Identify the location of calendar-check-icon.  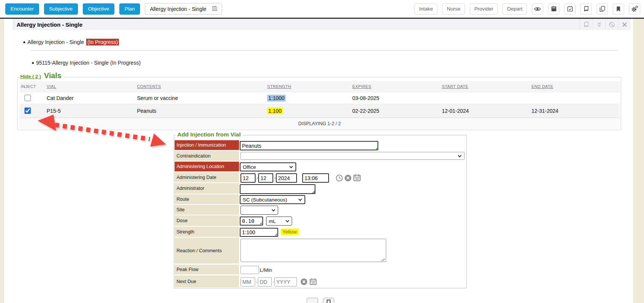
(570, 9).